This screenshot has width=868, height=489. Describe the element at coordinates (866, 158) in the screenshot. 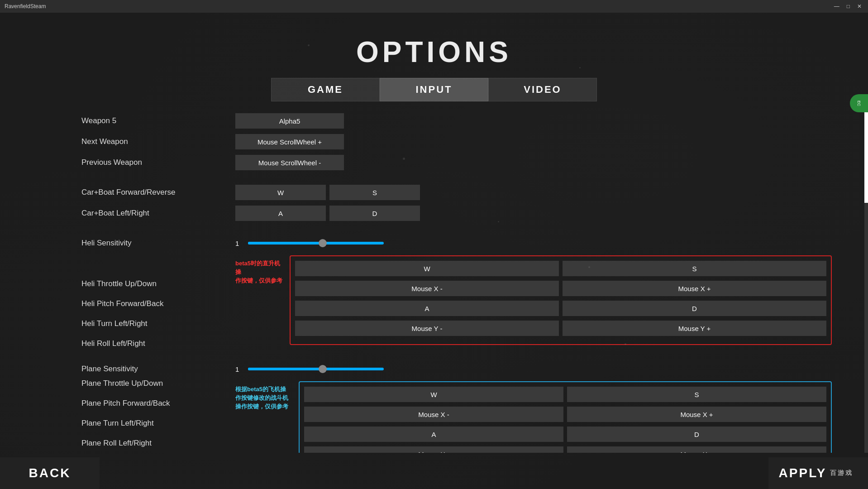

I see `scrollbar-thumb` at that location.